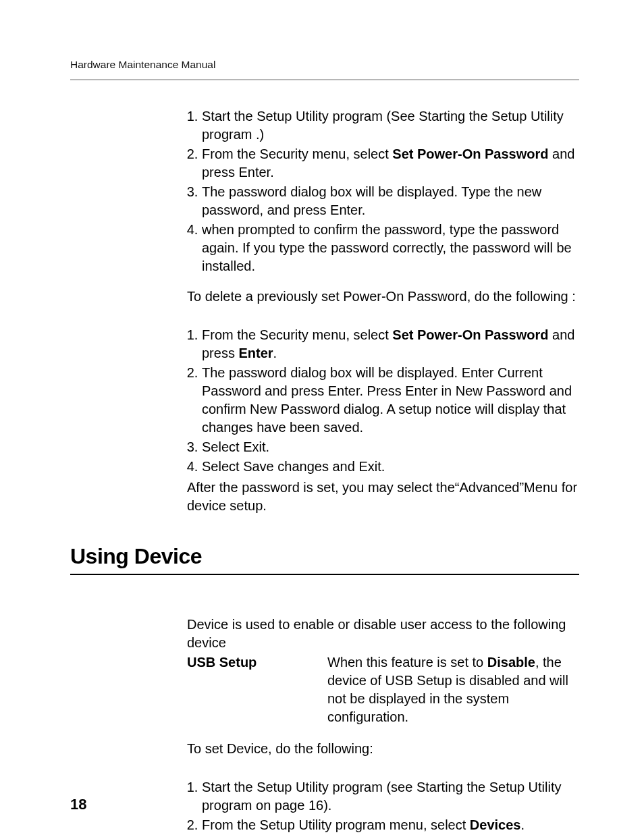 The width and height of the screenshot is (644, 839). Describe the element at coordinates (336, 825) in the screenshot. I see `text: From the Setup Utility program menu, sel…` at that location.